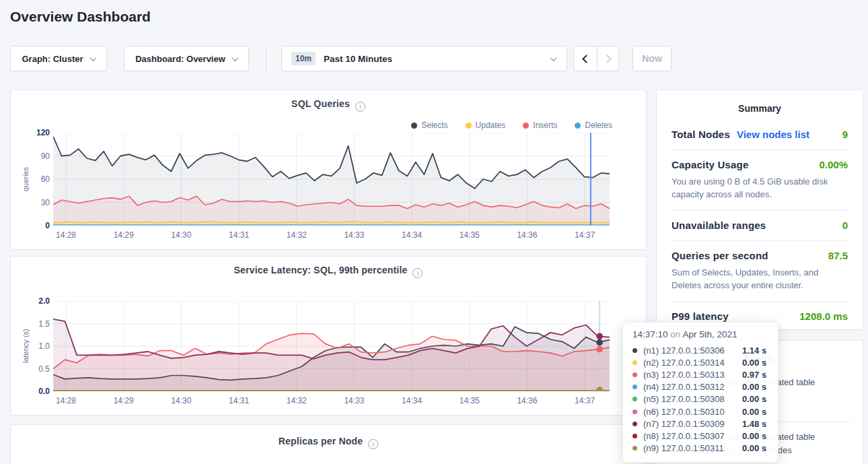 The width and height of the screenshot is (868, 464). Describe the element at coordinates (700, 387) in the screenshot. I see `tooltip-row: (n4) 127.0.0.1:503120.00 s` at that location.